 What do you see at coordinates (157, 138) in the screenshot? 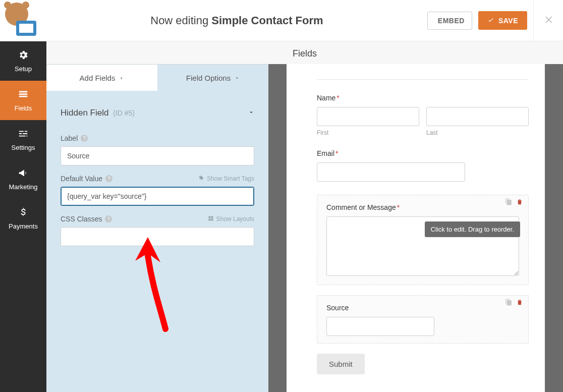
I see `label-caption-row: Label ?` at bounding box center [157, 138].